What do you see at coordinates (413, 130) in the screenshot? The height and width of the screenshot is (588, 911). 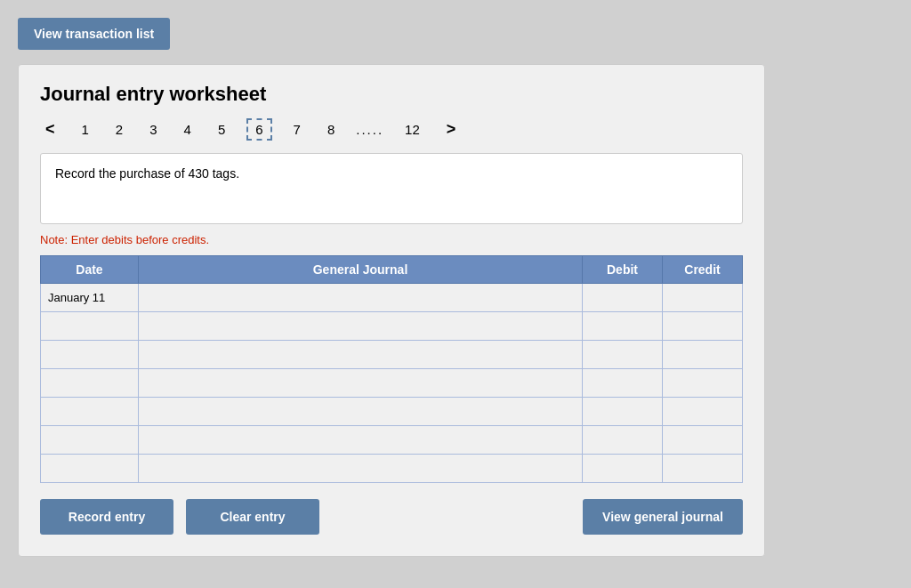 I see `page-12: 12` at bounding box center [413, 130].